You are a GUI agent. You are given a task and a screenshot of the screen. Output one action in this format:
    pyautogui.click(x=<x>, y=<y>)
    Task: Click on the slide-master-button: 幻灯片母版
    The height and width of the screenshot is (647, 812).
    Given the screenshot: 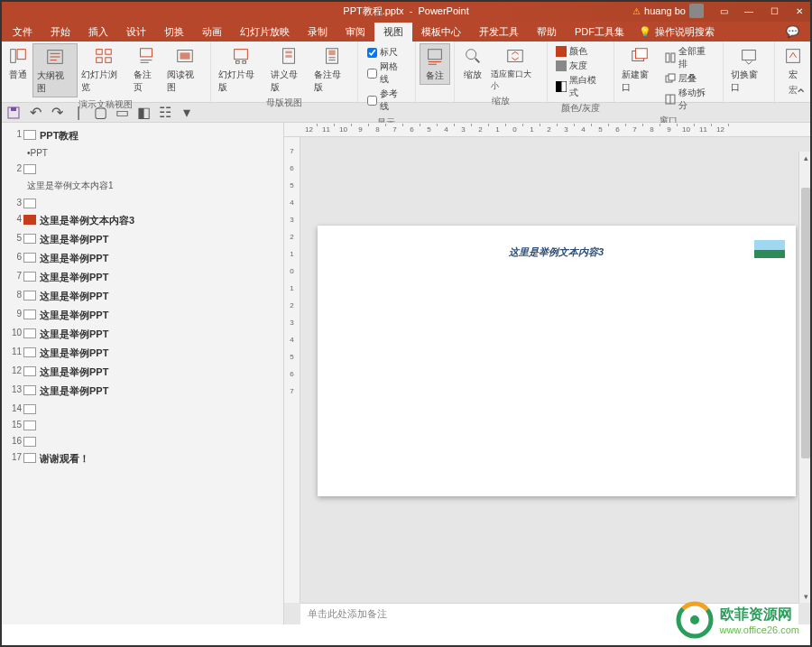 What is the action you would take?
    pyautogui.click(x=241, y=69)
    